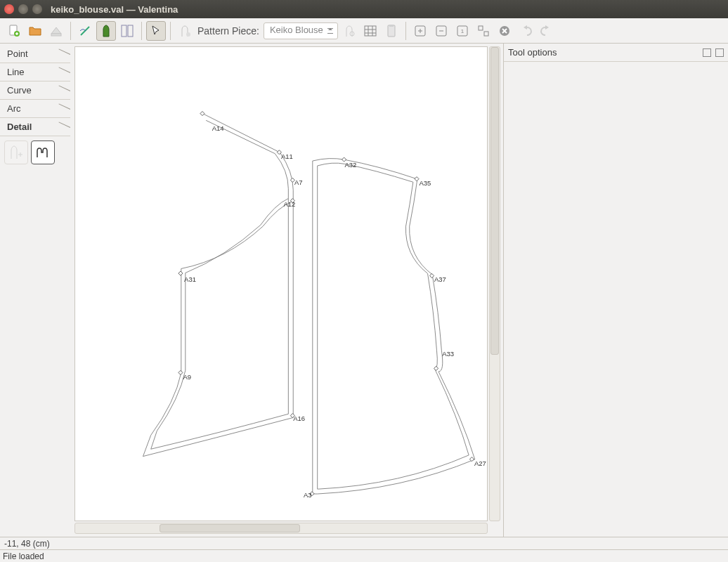 The height and width of the screenshot is (562, 728). Describe the element at coordinates (24, 556) in the screenshot. I see `status-message: File loaded` at that location.